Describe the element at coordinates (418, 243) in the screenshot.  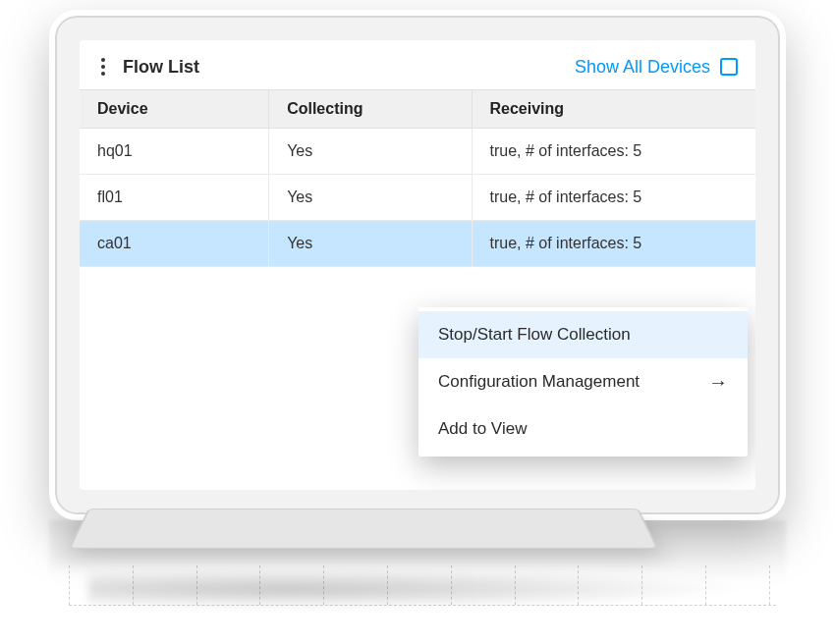
I see `table-row: ca01 Yes true, # of interfaces: 5` at that location.